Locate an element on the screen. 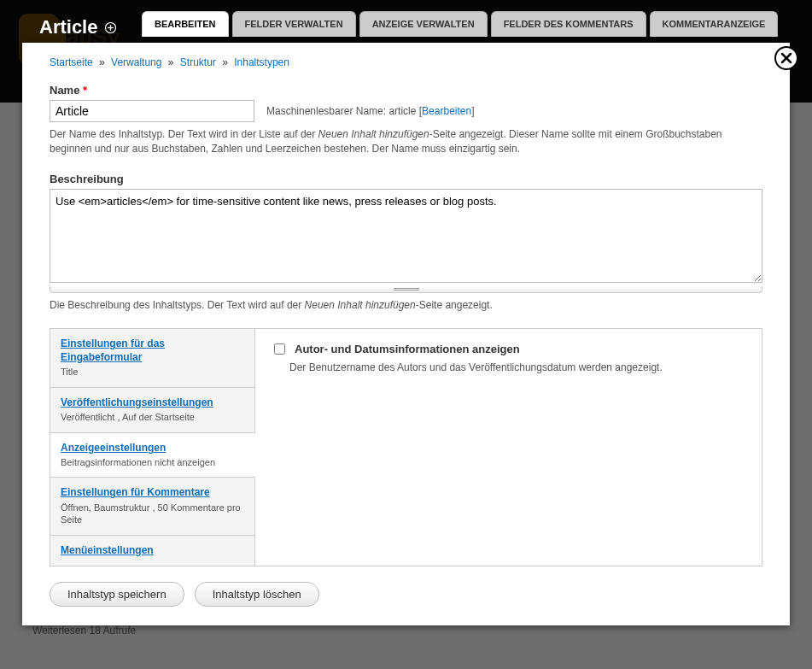 The image size is (812, 669). description-label: Beschreibung is located at coordinates (406, 179).